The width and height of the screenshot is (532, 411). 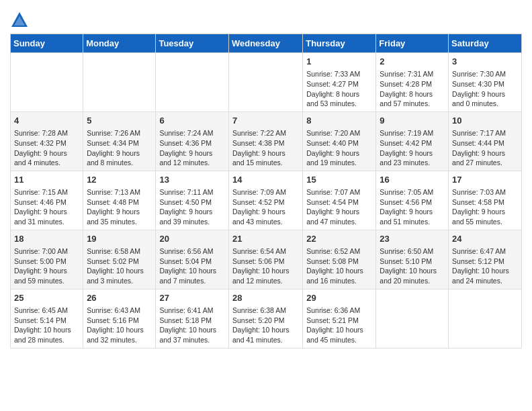 I want to click on day-number: 8, so click(x=339, y=121).